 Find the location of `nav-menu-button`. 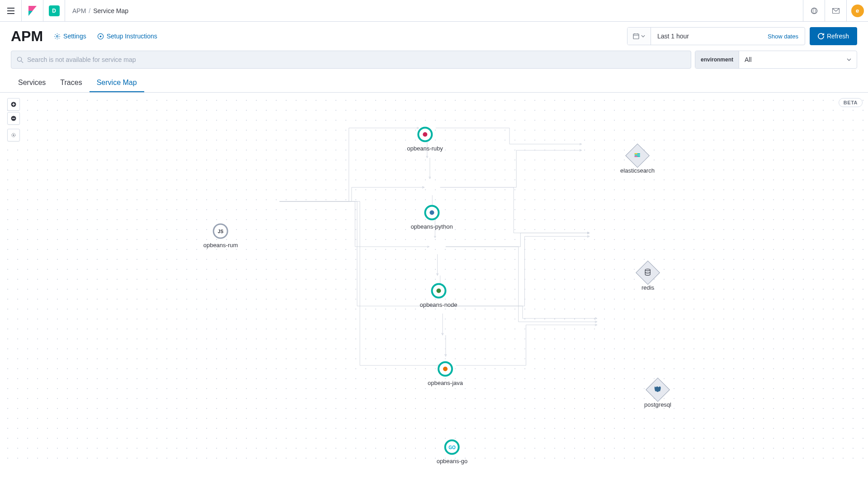

nav-menu-button is located at coordinates (11, 11).